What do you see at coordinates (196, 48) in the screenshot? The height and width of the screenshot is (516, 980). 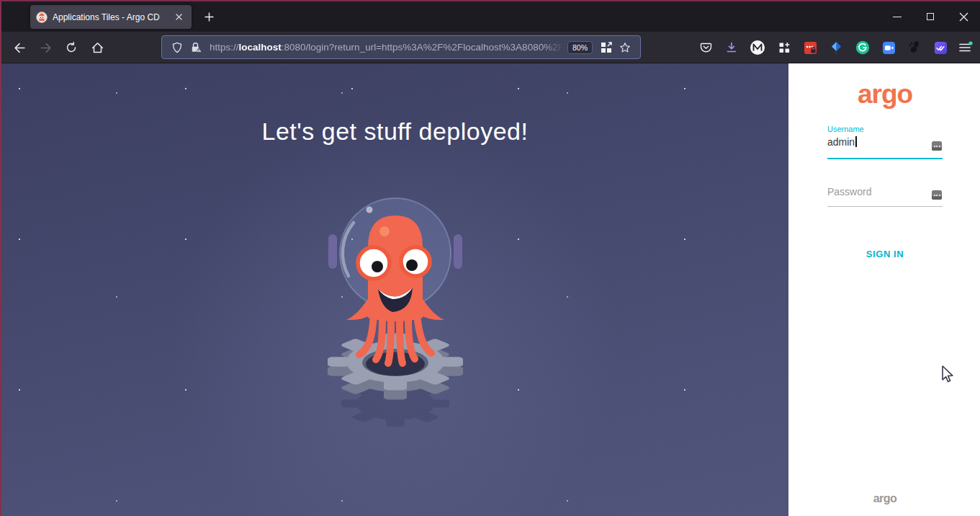 I see `insecure-lock-icon` at bounding box center [196, 48].